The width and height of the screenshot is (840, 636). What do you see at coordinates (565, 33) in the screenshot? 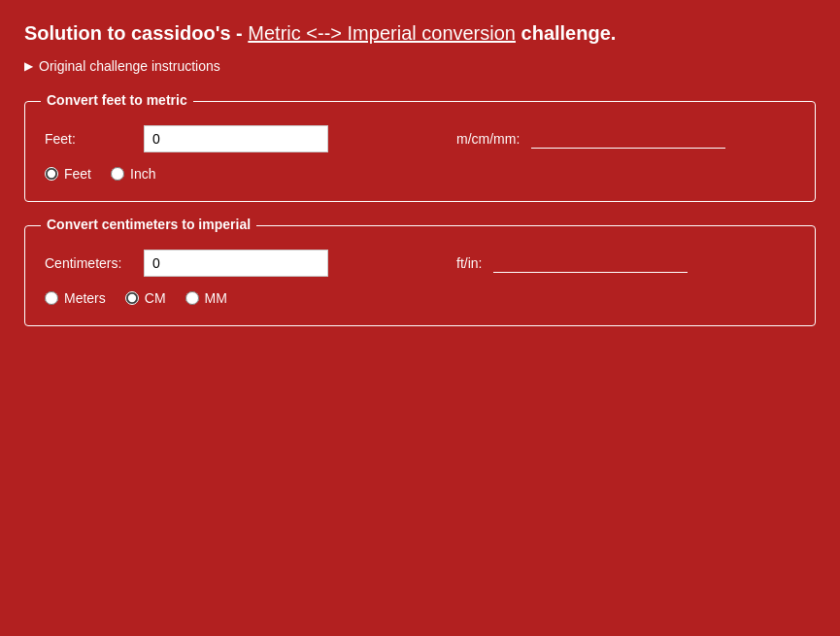
I see `title-strong2: challenge.` at bounding box center [565, 33].